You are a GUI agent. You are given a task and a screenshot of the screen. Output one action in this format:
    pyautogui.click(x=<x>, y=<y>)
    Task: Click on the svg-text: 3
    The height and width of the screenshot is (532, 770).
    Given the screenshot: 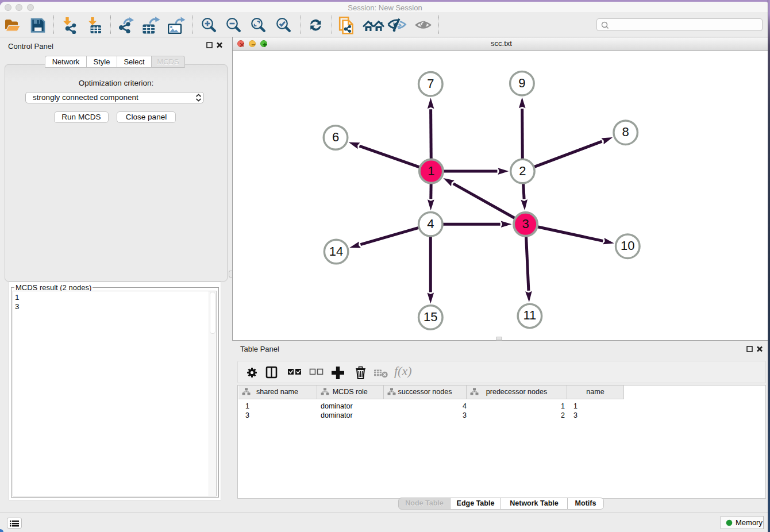 What is the action you would take?
    pyautogui.click(x=525, y=224)
    